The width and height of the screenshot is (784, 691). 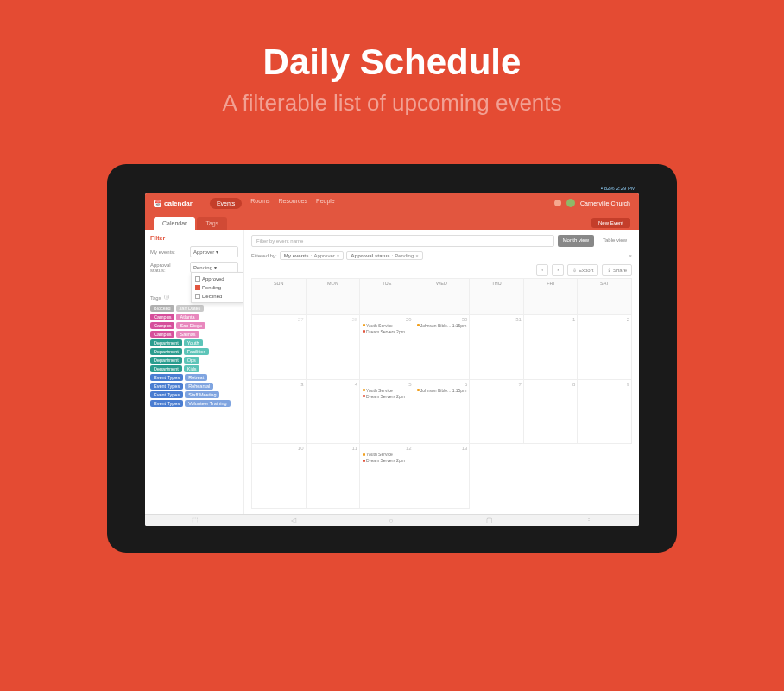 I want to click on cal-cell: 12Youth ServiceDream Servers 2pm, so click(x=387, y=477).